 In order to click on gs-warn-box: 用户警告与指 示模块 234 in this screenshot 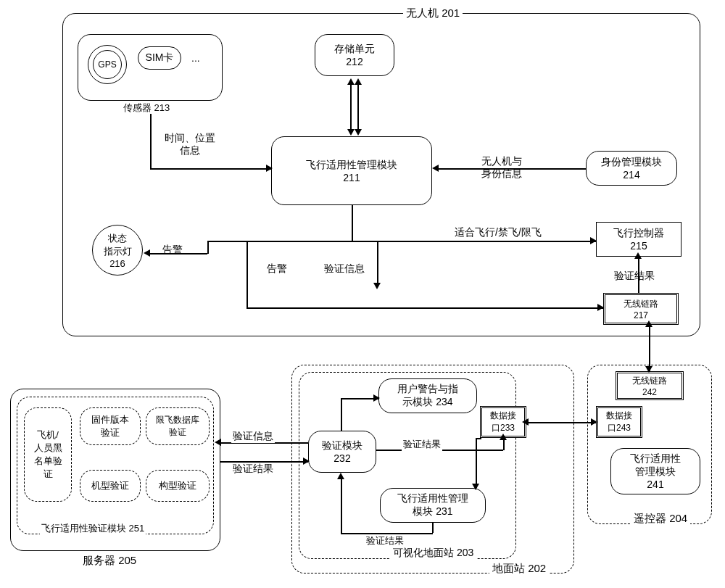, I will do `click(428, 396)`.